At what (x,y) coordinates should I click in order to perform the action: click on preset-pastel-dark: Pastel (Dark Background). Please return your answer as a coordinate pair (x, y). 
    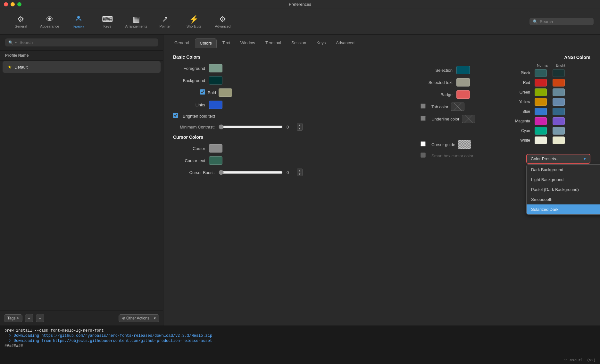
    Looking at the image, I should click on (563, 190).